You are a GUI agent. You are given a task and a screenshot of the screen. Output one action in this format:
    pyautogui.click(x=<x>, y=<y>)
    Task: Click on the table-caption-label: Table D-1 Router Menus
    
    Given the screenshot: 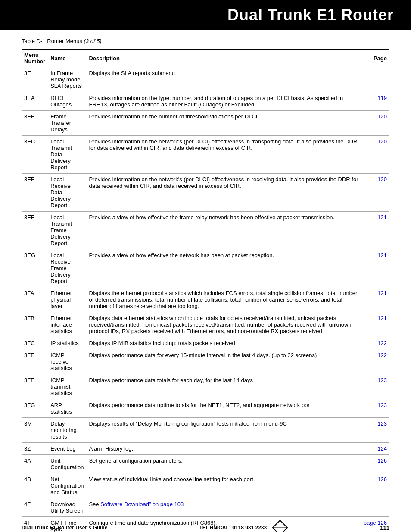 What is the action you would take?
    pyautogui.click(x=53, y=41)
    